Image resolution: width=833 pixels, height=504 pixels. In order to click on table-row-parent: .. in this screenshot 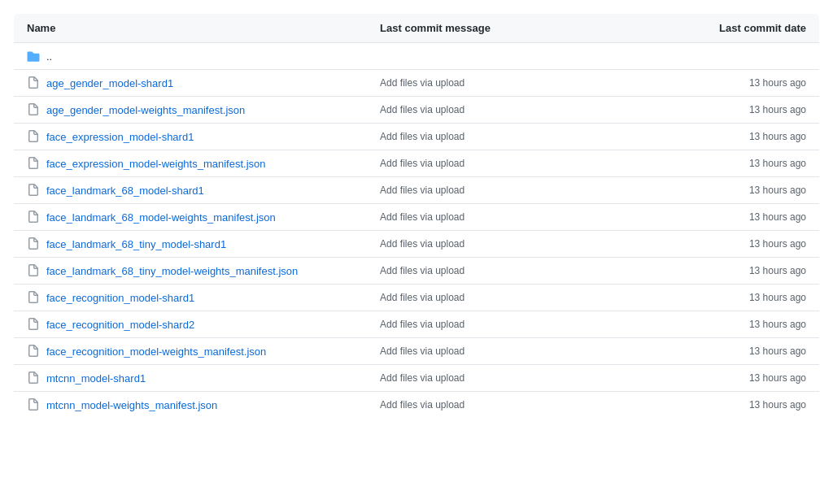, I will do `click(416, 57)`.